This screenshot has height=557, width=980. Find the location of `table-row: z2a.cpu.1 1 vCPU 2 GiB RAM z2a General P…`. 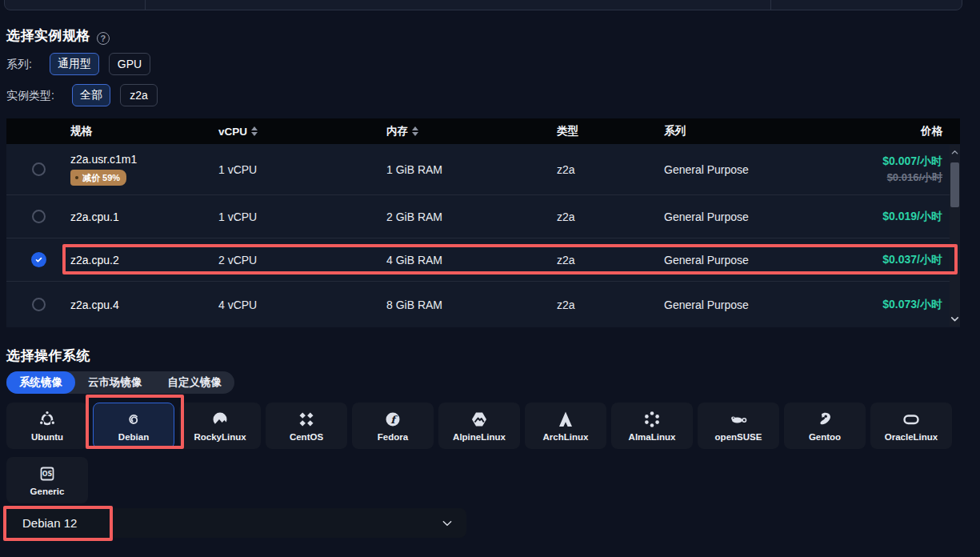

table-row: z2a.cpu.1 1 vCPU 2 GiB RAM z2a General P… is located at coordinates (483, 216).